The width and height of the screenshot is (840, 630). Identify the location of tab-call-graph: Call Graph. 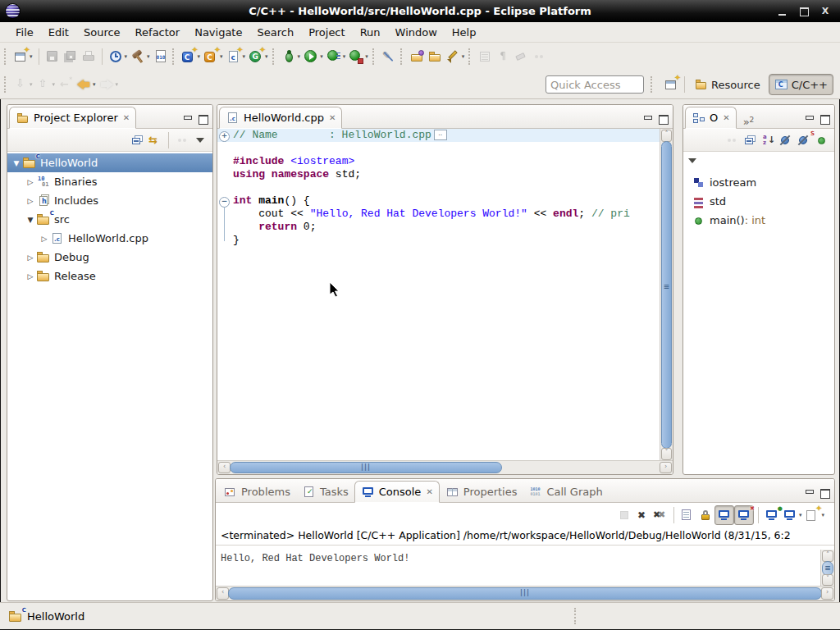
(565, 492).